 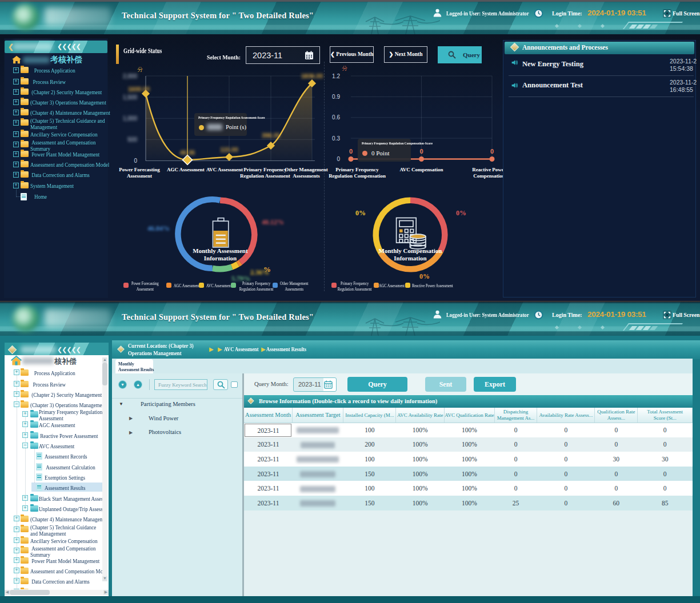 What do you see at coordinates (336, 97) in the screenshot?
I see `svg-text: 0.9` at bounding box center [336, 97].